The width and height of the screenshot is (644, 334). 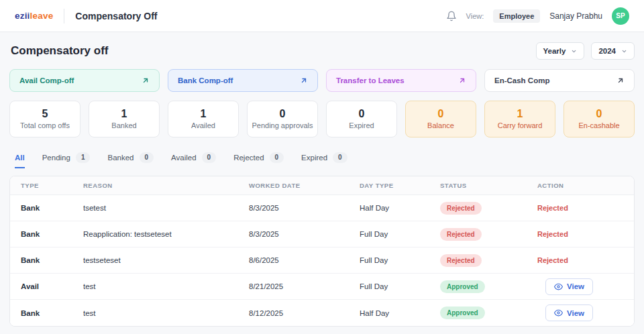 What do you see at coordinates (361, 125) in the screenshot?
I see `stat-label: Expired` at bounding box center [361, 125].